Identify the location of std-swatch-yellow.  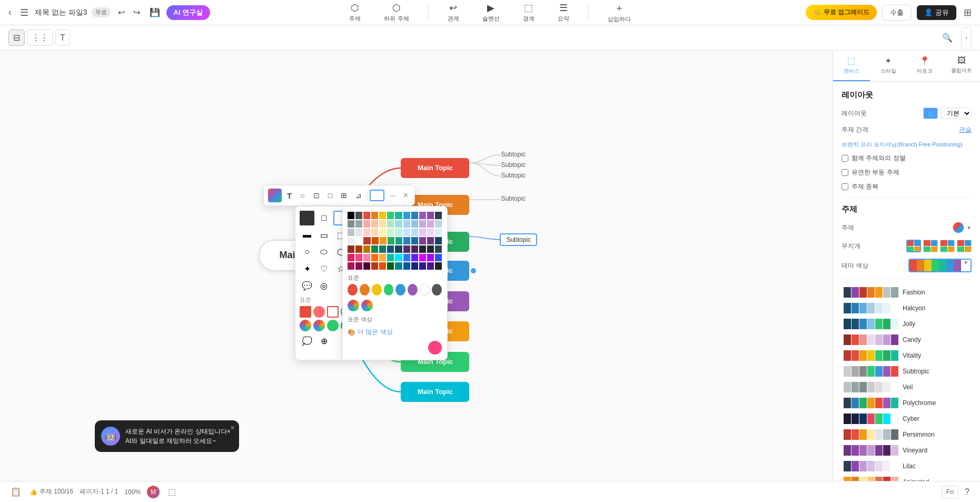
(377, 290).